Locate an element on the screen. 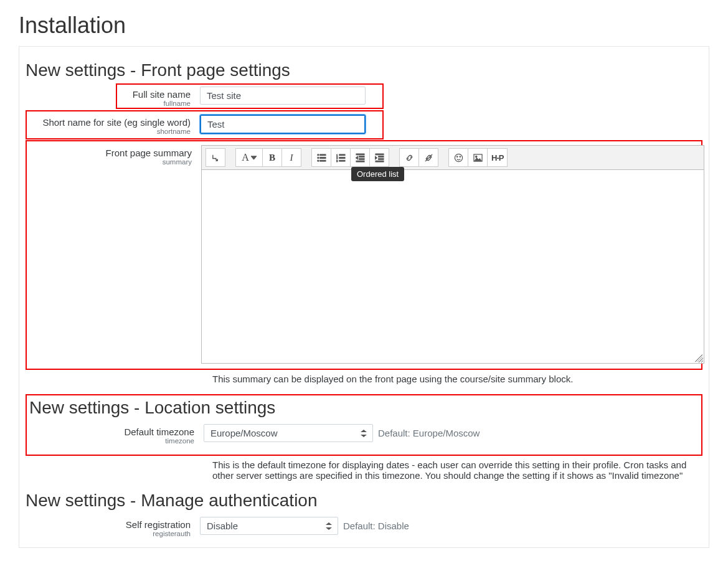 The image size is (728, 571). toolbar-emoji-button is located at coordinates (458, 158).